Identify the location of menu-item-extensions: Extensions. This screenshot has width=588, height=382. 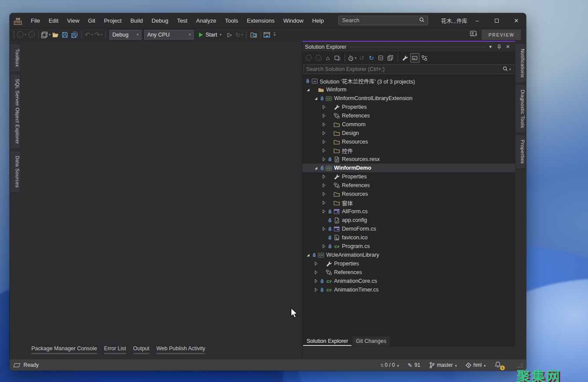
(261, 20).